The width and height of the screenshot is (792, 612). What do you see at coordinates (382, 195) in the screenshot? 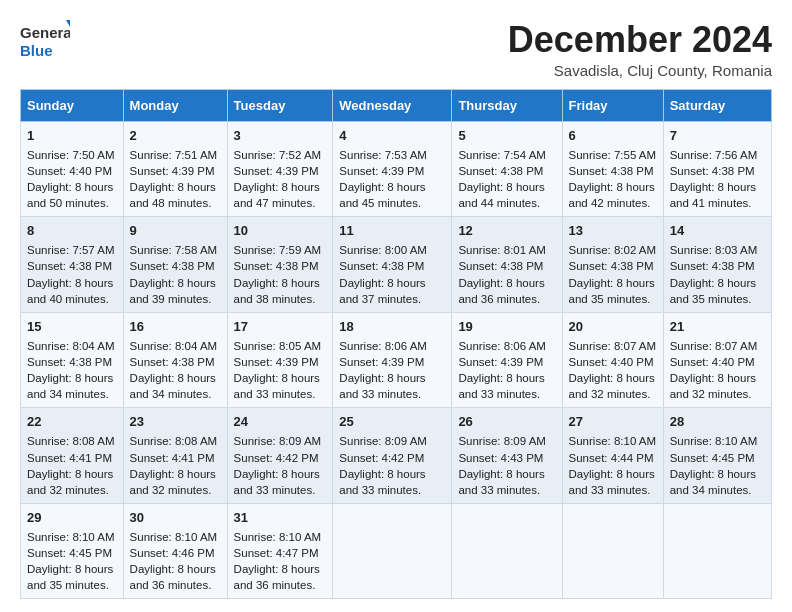
I see `daylight-label: Daylight: 8 hours and 45 minutes.` at bounding box center [382, 195].